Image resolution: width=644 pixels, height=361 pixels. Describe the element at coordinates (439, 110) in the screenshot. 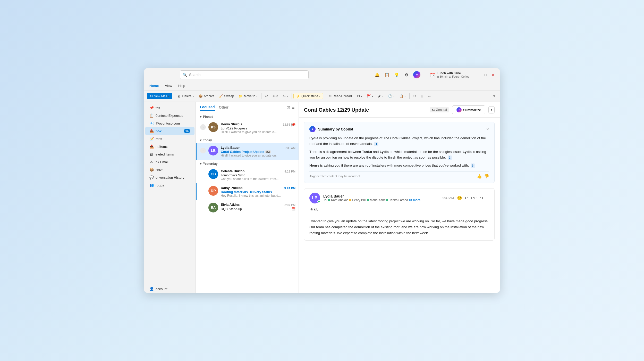

I see `email-category: 🏷 General` at that location.